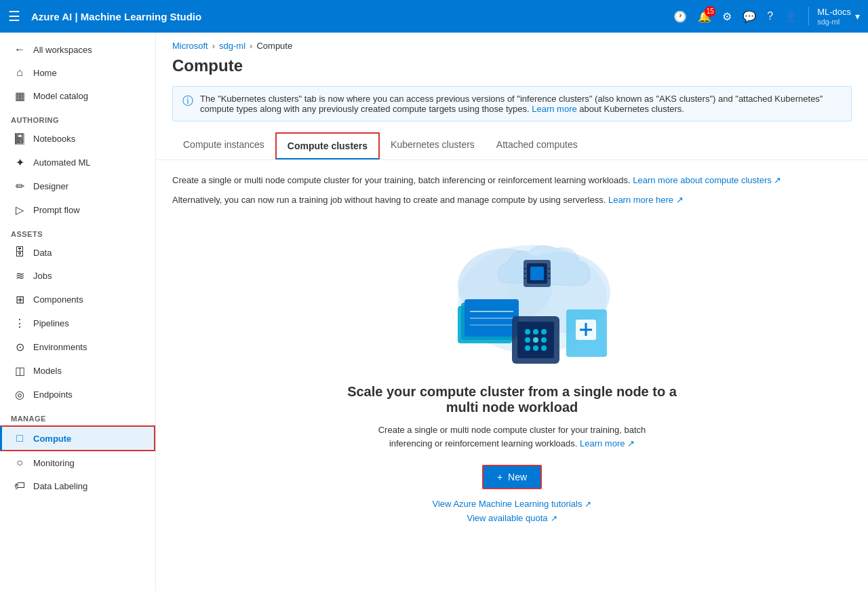  Describe the element at coordinates (513, 503) in the screenshot. I see `tutorials-link: View Azure Machine Learning tutorials ↗` at that location.